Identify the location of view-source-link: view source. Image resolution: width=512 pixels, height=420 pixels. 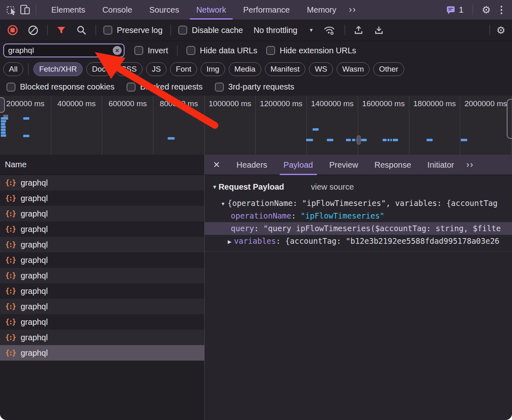
(333, 187).